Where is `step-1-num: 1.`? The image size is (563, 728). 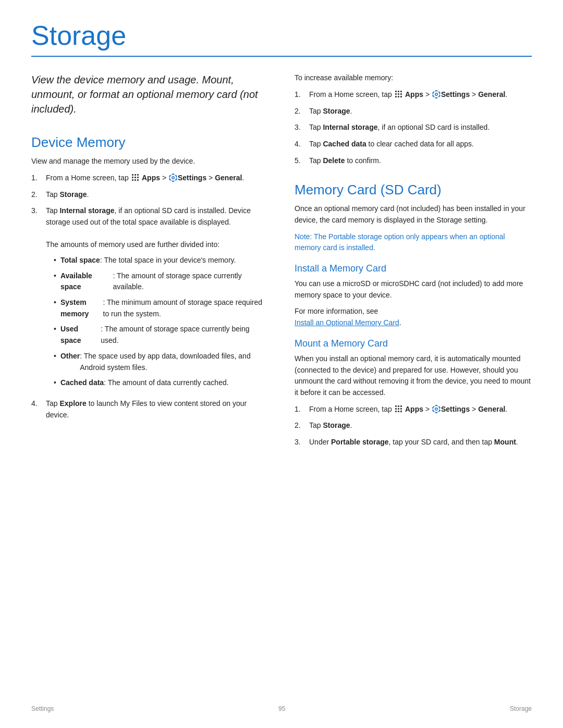 step-1-num: 1. is located at coordinates (39, 178).